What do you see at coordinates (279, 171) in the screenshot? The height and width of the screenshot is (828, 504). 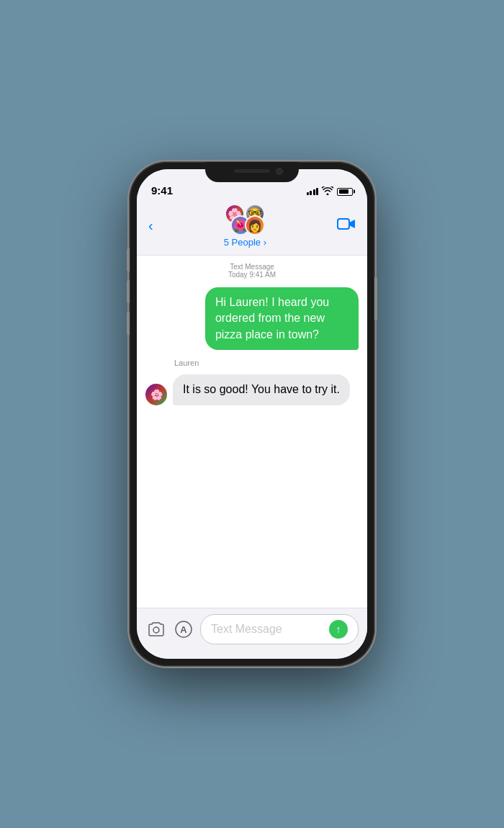 I see `notch-camera` at bounding box center [279, 171].